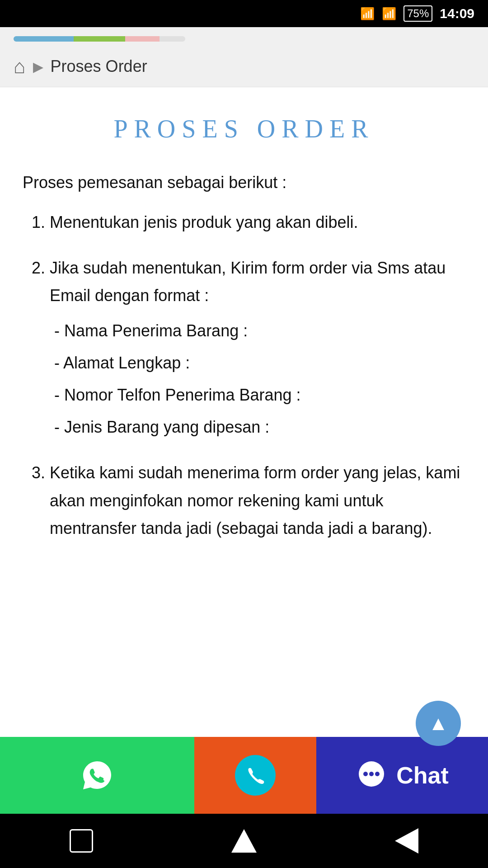  Describe the element at coordinates (418, 14) in the screenshot. I see `battery-indicator: 75%` at that location.